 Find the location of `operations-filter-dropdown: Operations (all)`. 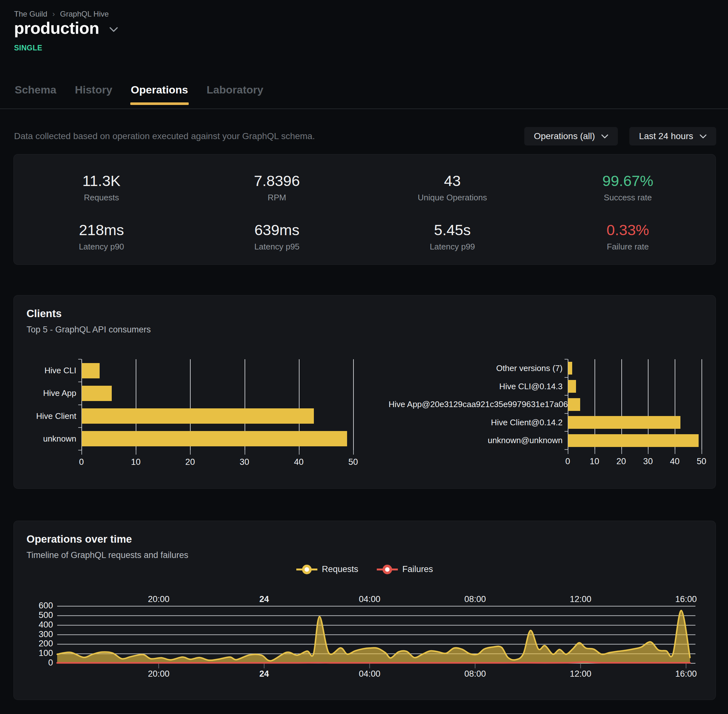

operations-filter-dropdown: Operations (all) is located at coordinates (571, 136).